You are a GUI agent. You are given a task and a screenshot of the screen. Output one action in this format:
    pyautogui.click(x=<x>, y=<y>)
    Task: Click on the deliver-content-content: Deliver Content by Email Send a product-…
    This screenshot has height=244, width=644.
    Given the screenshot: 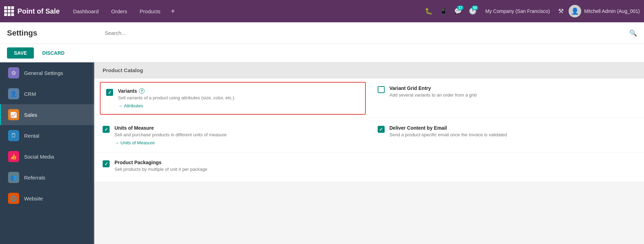 What is the action you would take?
    pyautogui.click(x=513, y=132)
    